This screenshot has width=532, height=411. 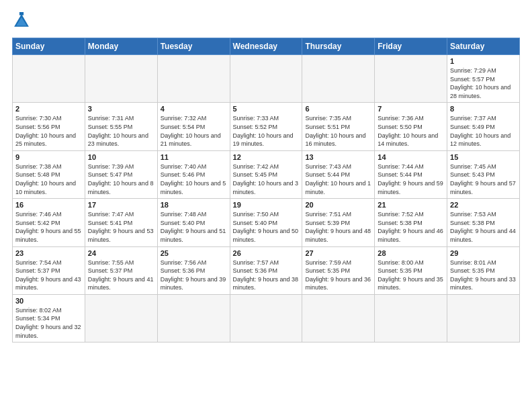 What do you see at coordinates (484, 223) in the screenshot?
I see `calendar-day-cell: 22Sunrise: 7:53 AMSunset: 5:38 PMDayligh…` at bounding box center [484, 223].